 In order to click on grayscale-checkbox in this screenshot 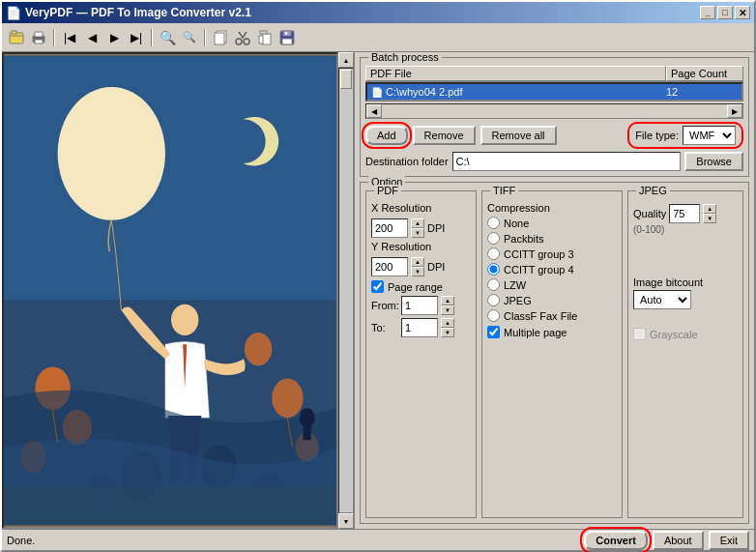, I will do `click(640, 334)`.